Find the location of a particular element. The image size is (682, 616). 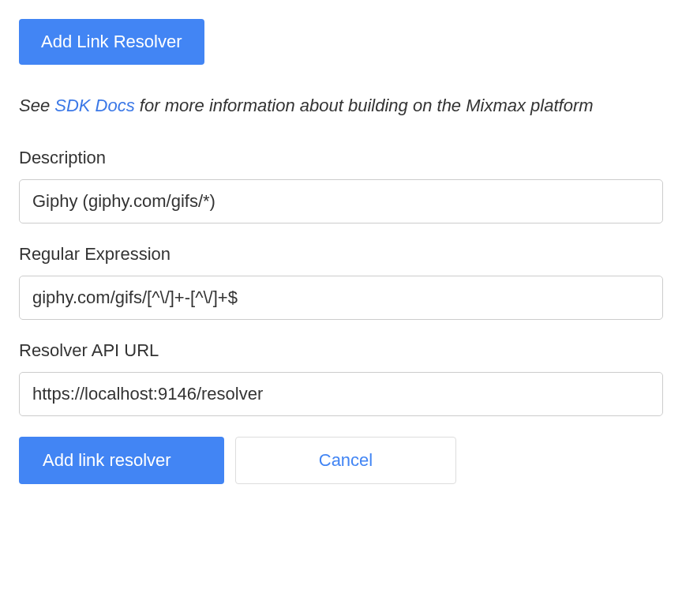

info-suffix: for more information about building on t… is located at coordinates (365, 106).